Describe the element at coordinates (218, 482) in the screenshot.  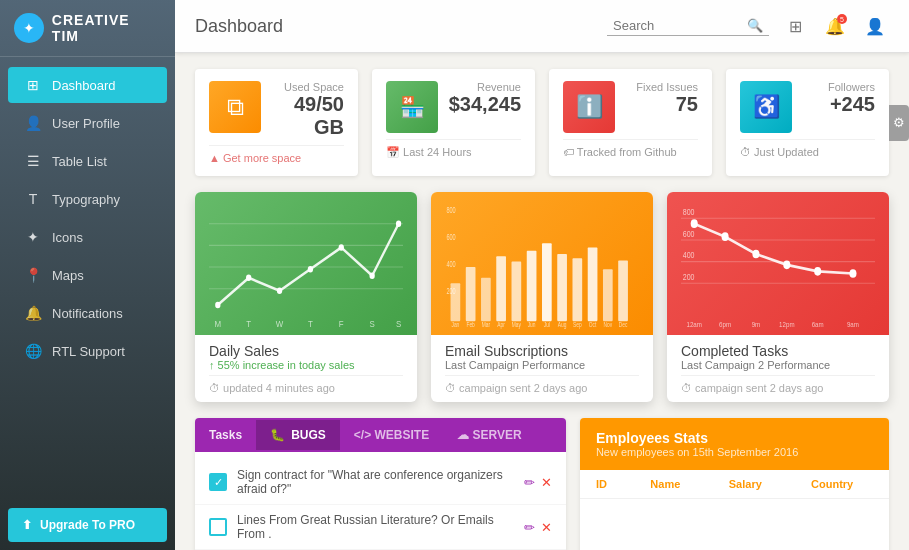
I see `task-checkbox-1: ✓` at that location.